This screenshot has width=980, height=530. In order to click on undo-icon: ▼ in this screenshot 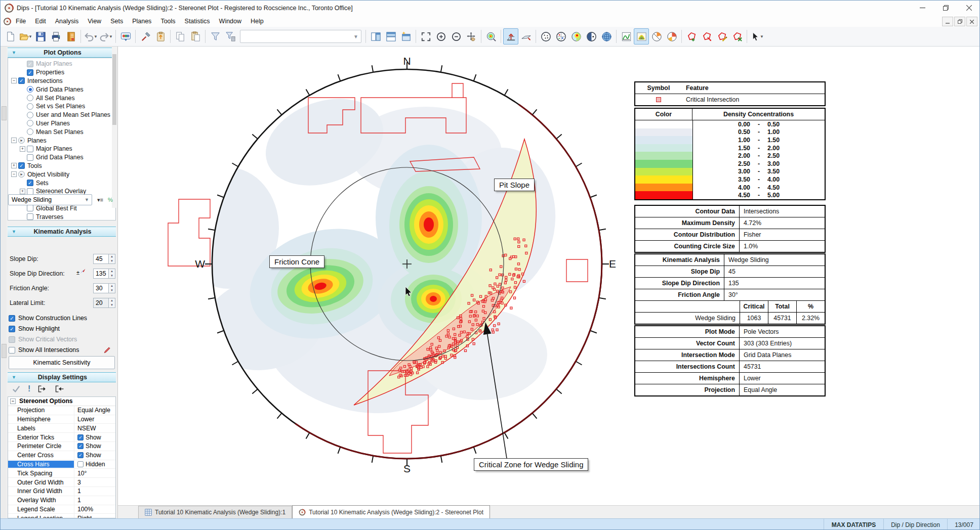, I will do `click(91, 36)`.